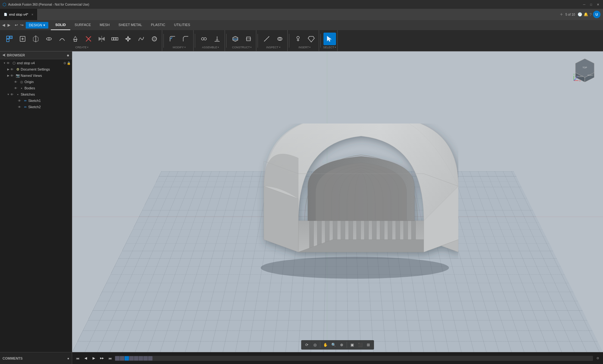 The width and height of the screenshot is (603, 364). What do you see at coordinates (597, 14) in the screenshot?
I see `user-avatar: U` at bounding box center [597, 14].